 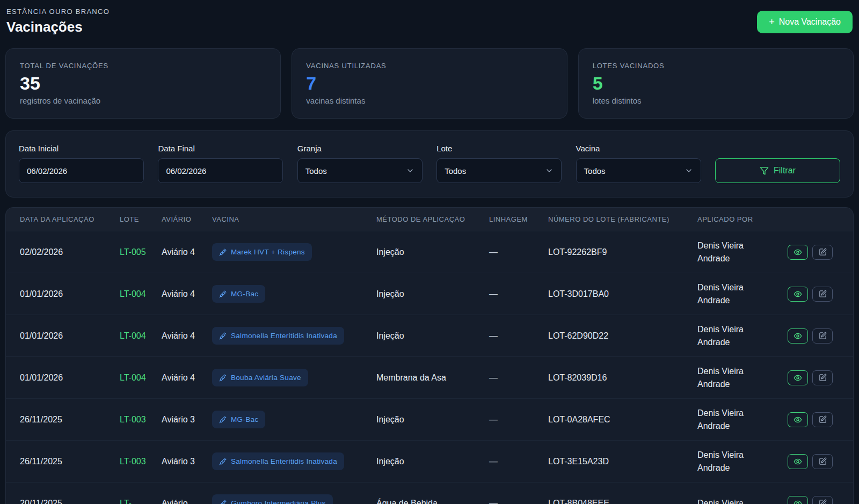 What do you see at coordinates (430, 84) in the screenshot?
I see `stat-value: 7` at bounding box center [430, 84].